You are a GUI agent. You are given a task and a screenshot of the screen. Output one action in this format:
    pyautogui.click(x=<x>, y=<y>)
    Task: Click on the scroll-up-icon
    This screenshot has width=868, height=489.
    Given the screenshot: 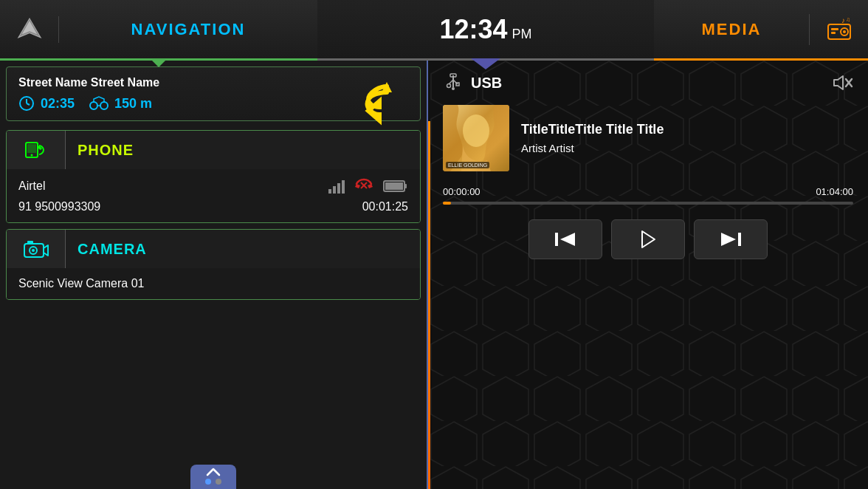 What is the action you would take?
    pyautogui.click(x=213, y=472)
    